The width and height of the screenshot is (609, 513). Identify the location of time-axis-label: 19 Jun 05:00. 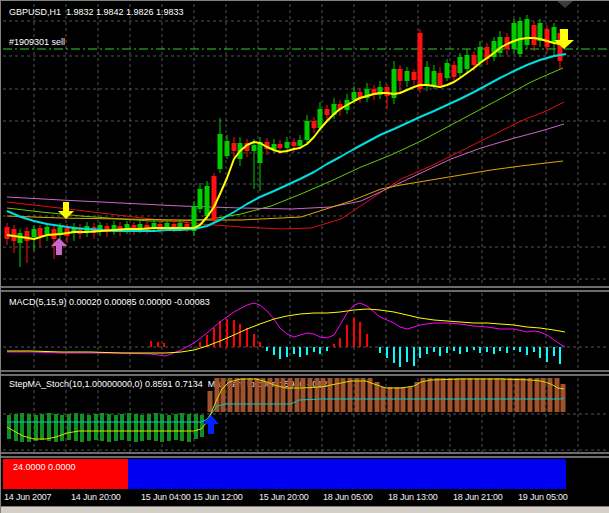
(543, 497).